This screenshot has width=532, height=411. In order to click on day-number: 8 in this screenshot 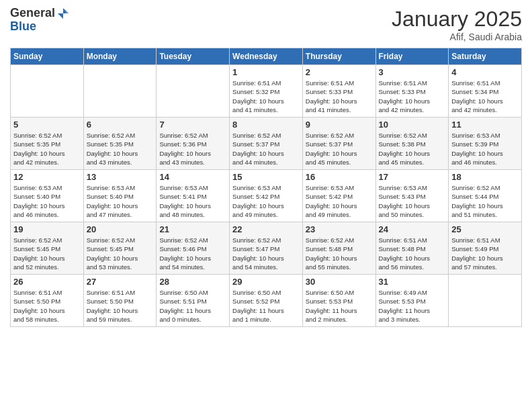, I will do `click(266, 125)`.